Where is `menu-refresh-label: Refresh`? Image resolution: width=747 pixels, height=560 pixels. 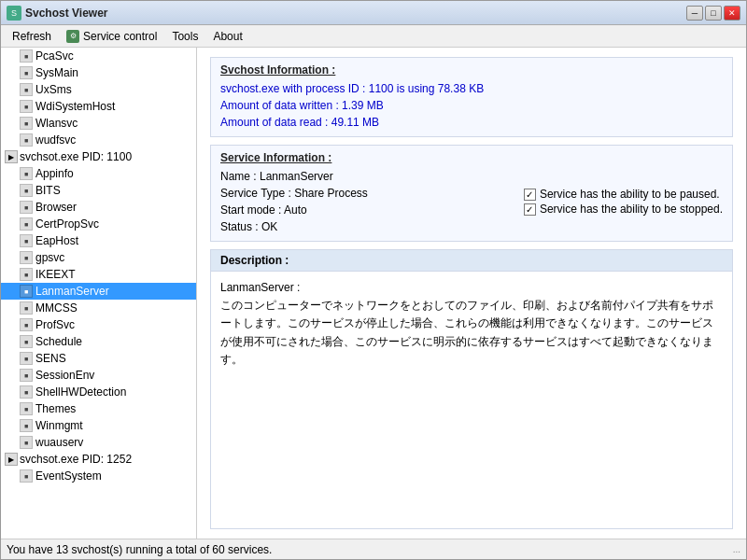 menu-refresh-label: Refresh is located at coordinates (32, 36).